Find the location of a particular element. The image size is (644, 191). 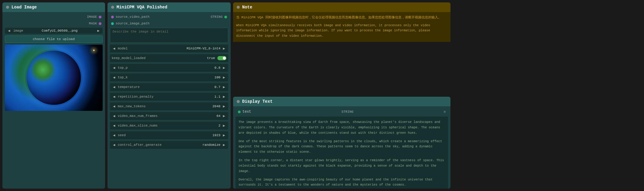

earth-sphere is located at coordinates (54, 78).